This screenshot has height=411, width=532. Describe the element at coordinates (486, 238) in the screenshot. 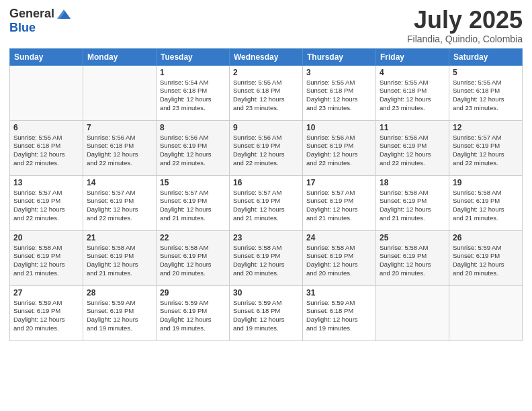

I see `day-number: 26` at that location.